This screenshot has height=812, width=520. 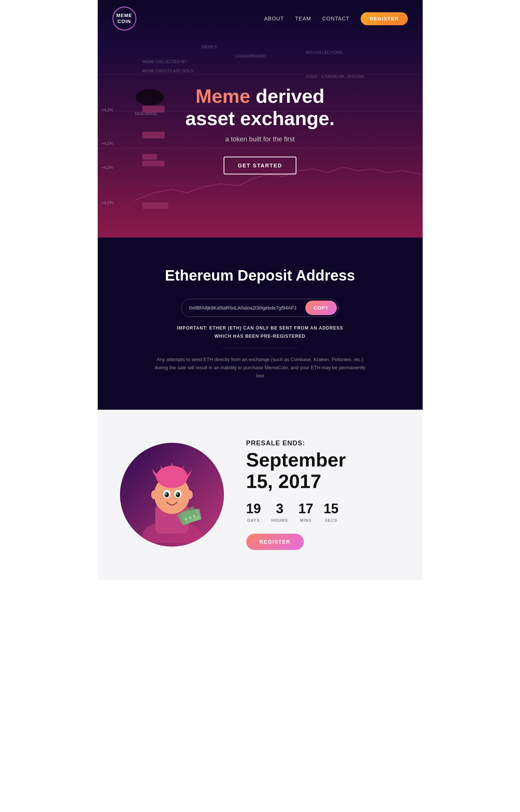 I want to click on hero-subtitle: a token built for the first, so click(x=260, y=140).